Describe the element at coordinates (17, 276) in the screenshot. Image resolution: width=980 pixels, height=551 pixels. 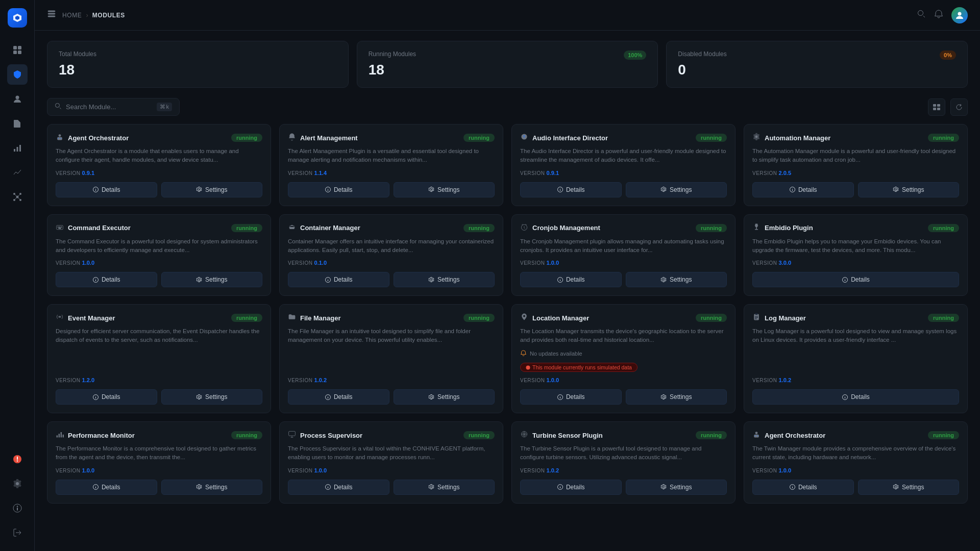
I see `sidebar` at that location.